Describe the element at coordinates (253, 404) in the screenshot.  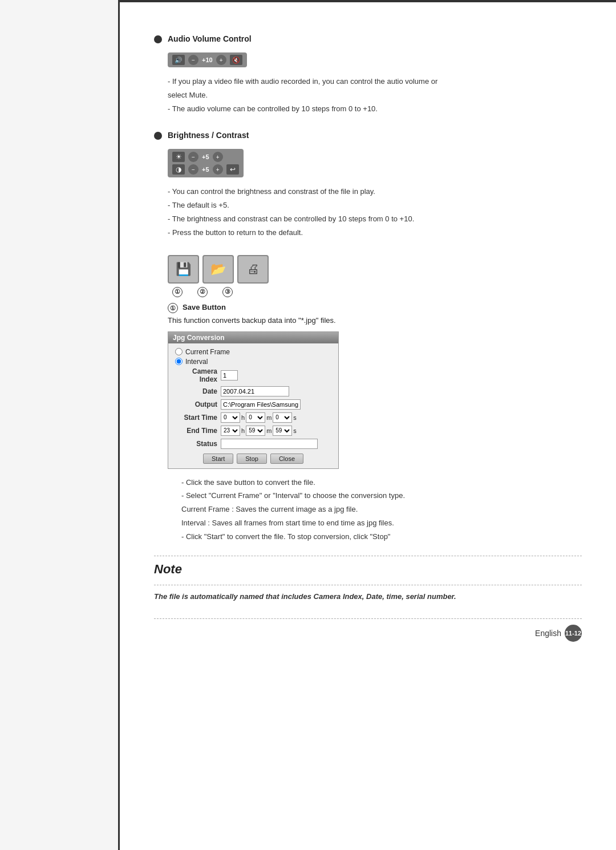
I see `output-row: Output` at that location.